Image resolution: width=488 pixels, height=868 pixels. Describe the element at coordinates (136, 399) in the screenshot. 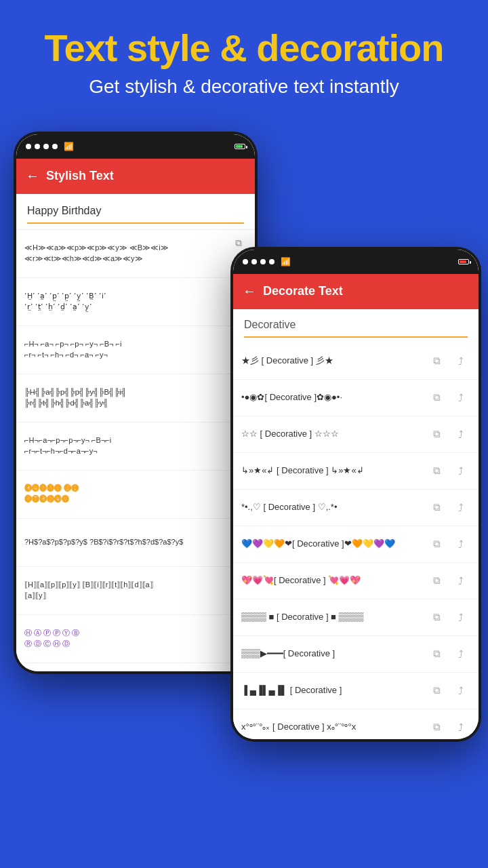

I see `text-row-4: ╠H╣╠a╣╠p╣╠p╣╠y╣╠B╣╠i╣╠r╣╠t╣╠h╣╠d╣╠a╣╠y╣ …` at that location.